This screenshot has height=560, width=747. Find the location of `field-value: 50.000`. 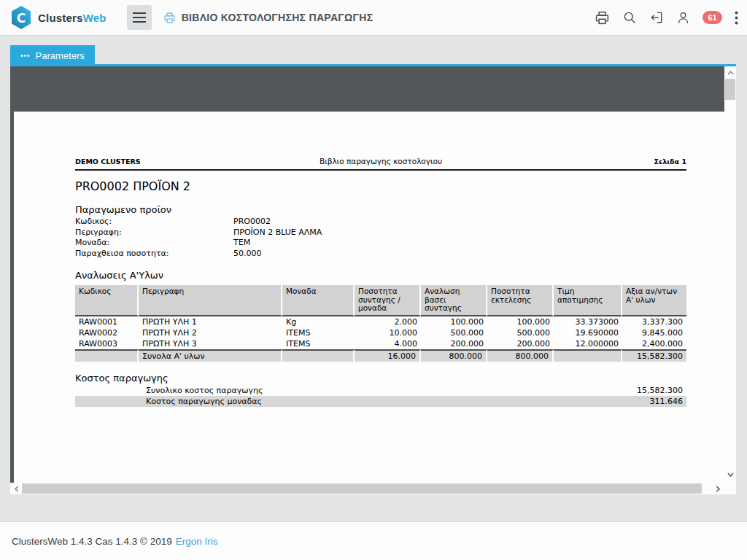

field-value: 50.000 is located at coordinates (248, 254).